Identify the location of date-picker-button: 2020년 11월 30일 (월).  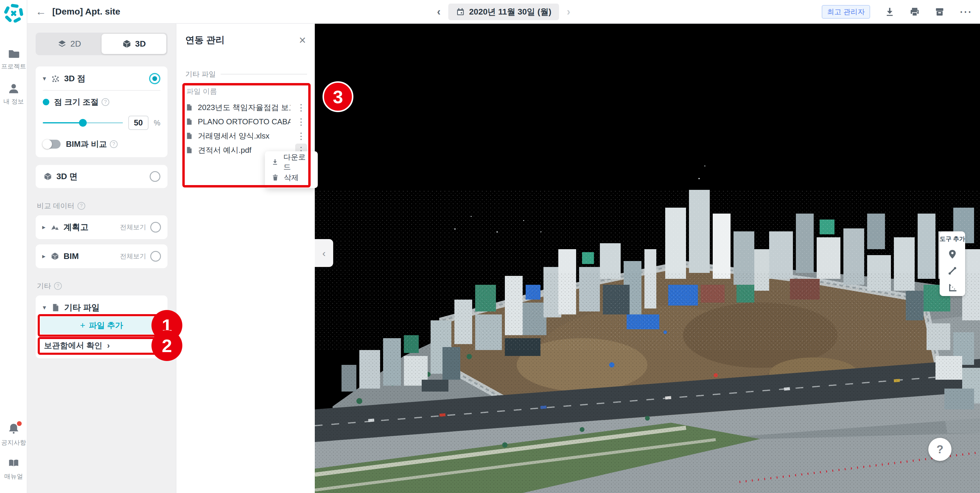
(504, 12).